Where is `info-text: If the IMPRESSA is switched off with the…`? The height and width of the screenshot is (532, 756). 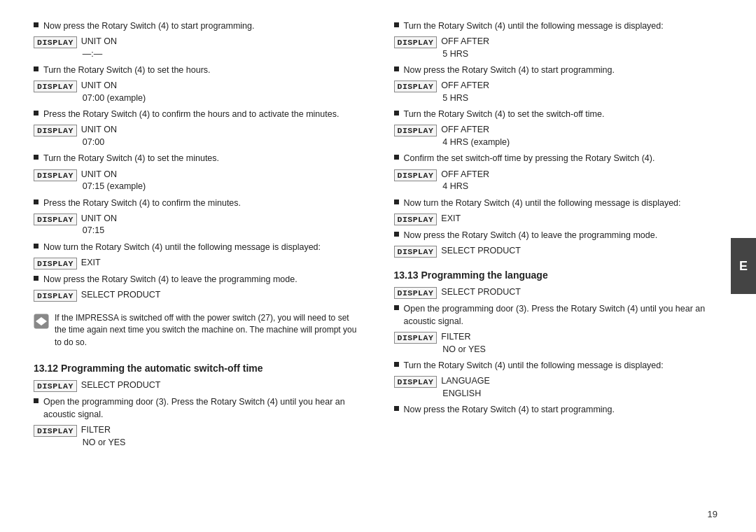 info-text: If the IMPRESSA is switched off with the… is located at coordinates (206, 330).